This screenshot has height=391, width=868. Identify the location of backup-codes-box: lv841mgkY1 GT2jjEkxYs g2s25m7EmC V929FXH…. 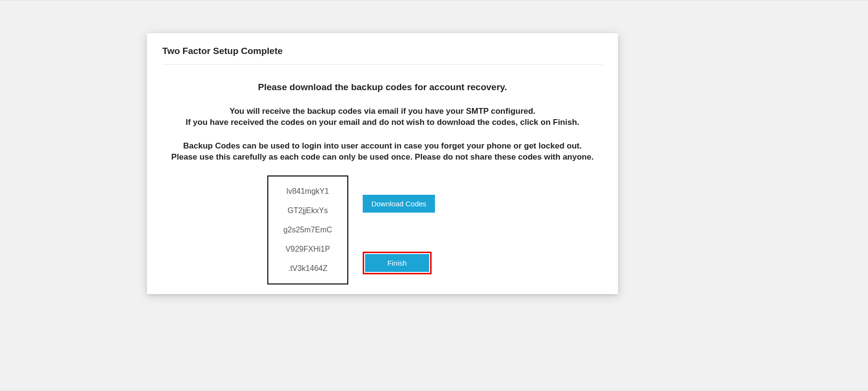
(308, 230).